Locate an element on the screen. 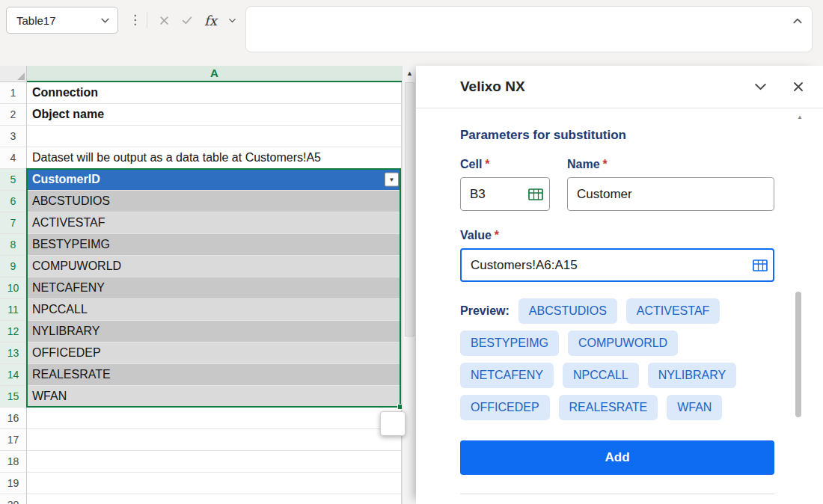 The width and height of the screenshot is (823, 504). required-mark: * is located at coordinates (605, 165).